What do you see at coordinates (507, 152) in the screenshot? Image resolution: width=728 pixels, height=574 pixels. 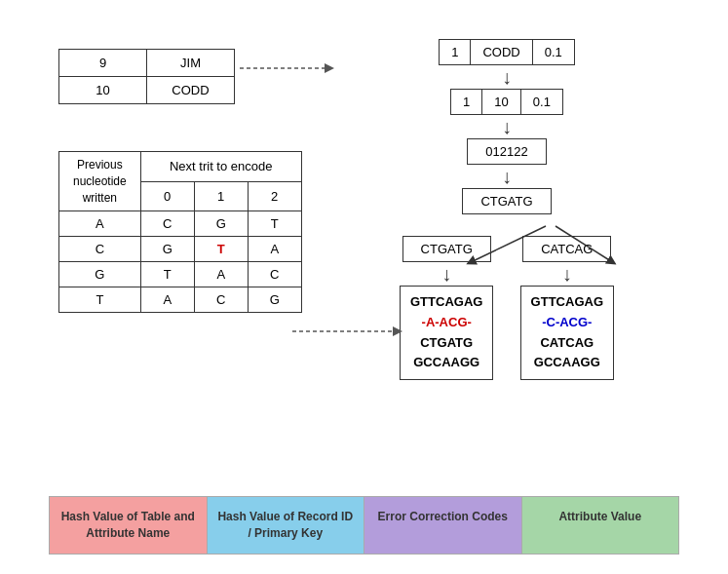 I see `seq-box-012122: 012122` at bounding box center [507, 152].